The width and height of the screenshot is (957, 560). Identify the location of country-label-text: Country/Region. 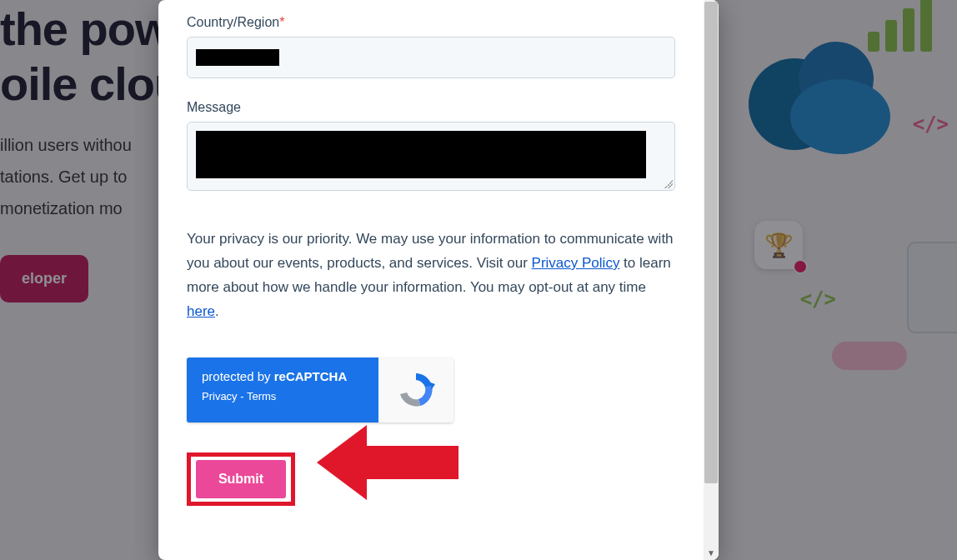
(233, 22).